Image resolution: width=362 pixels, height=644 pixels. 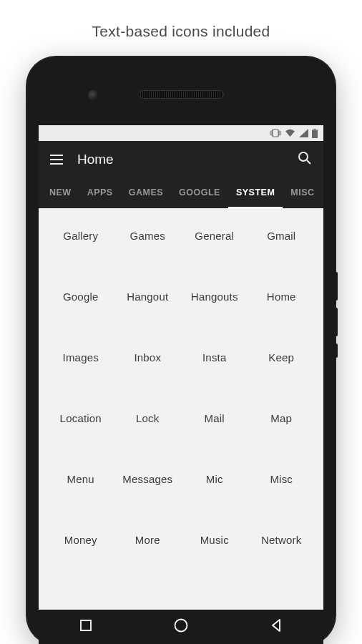 What do you see at coordinates (148, 418) in the screenshot?
I see `list-item: Lock` at bounding box center [148, 418].